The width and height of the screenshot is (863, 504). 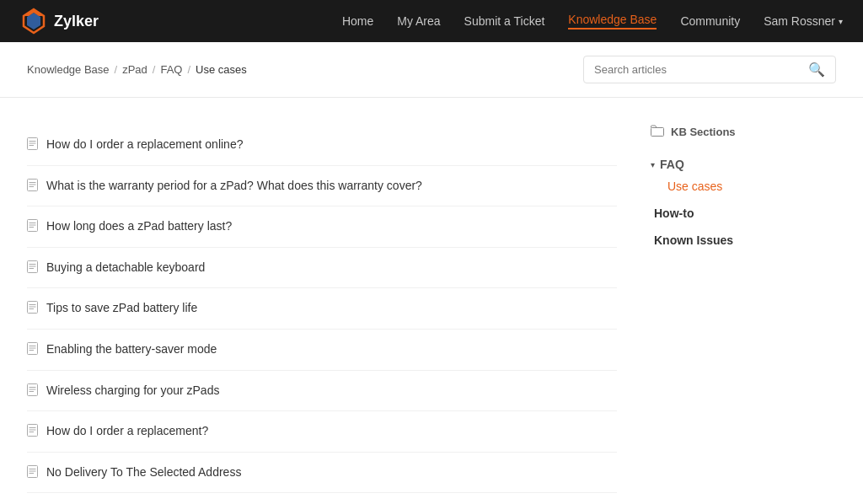 What do you see at coordinates (126, 268) in the screenshot?
I see `article-title: Buying a detachable keyboard` at bounding box center [126, 268].